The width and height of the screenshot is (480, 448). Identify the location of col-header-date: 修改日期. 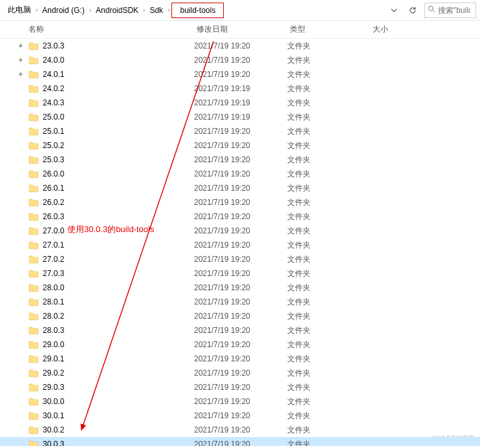
(243, 30).